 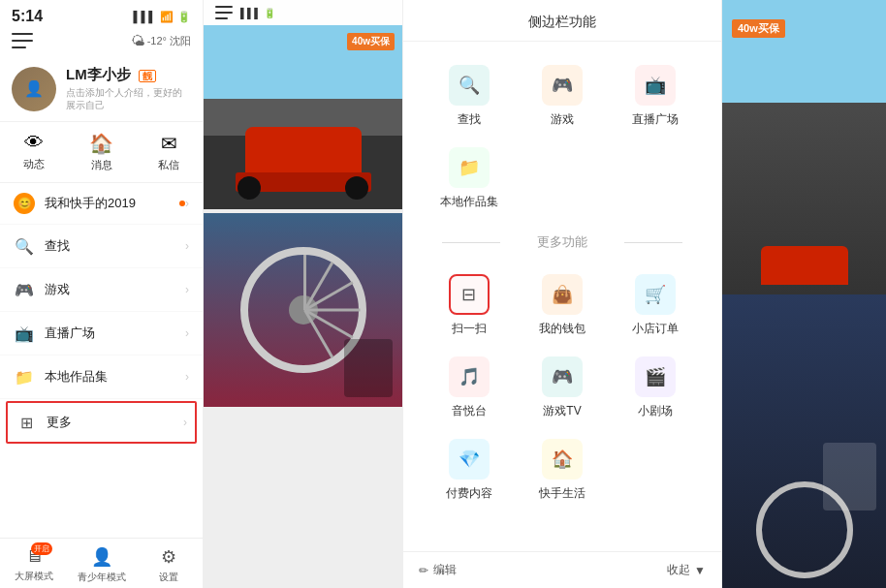 I want to click on collapse-button: 收起 ▼, so click(x=686, y=570).